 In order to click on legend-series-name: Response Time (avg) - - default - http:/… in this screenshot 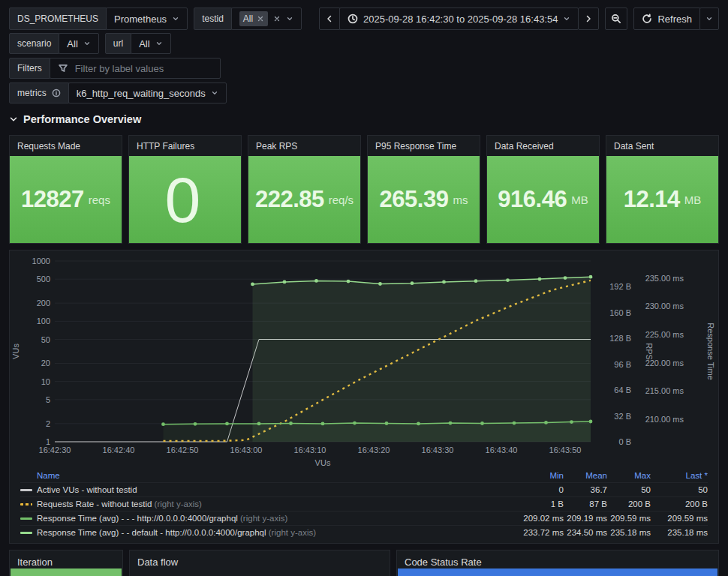, I will do `click(278, 532)`.